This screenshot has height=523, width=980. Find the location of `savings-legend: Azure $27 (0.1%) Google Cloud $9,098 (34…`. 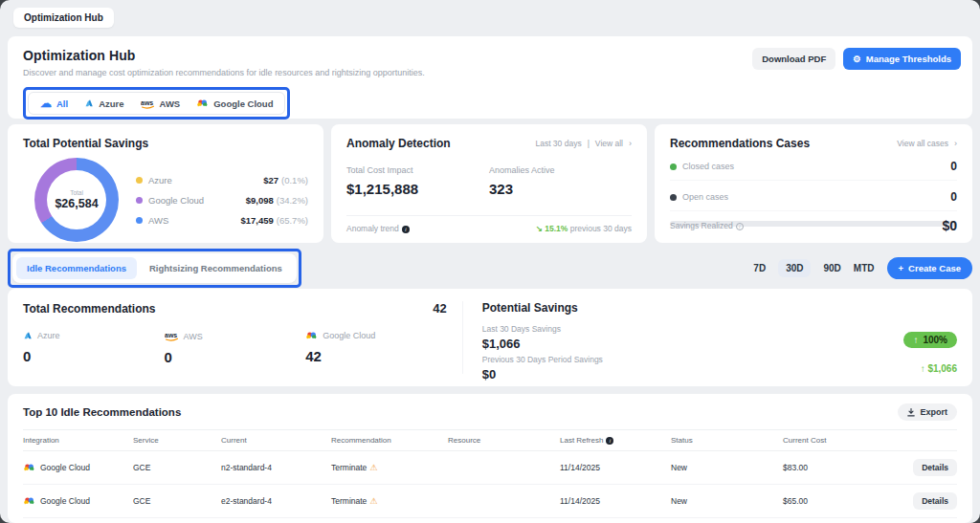

savings-legend: Azure $27 (0.1%) Google Cloud $9,098 (34… is located at coordinates (222, 201).